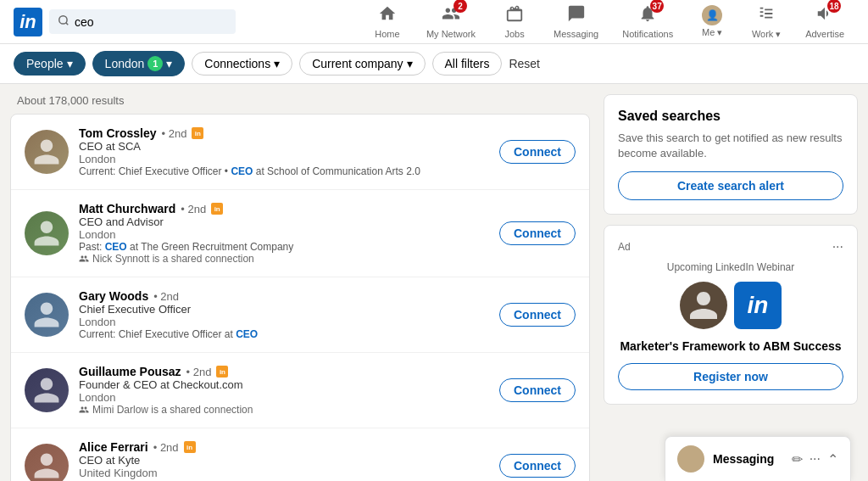  What do you see at coordinates (387, 15) in the screenshot?
I see `home-icon` at bounding box center [387, 15].